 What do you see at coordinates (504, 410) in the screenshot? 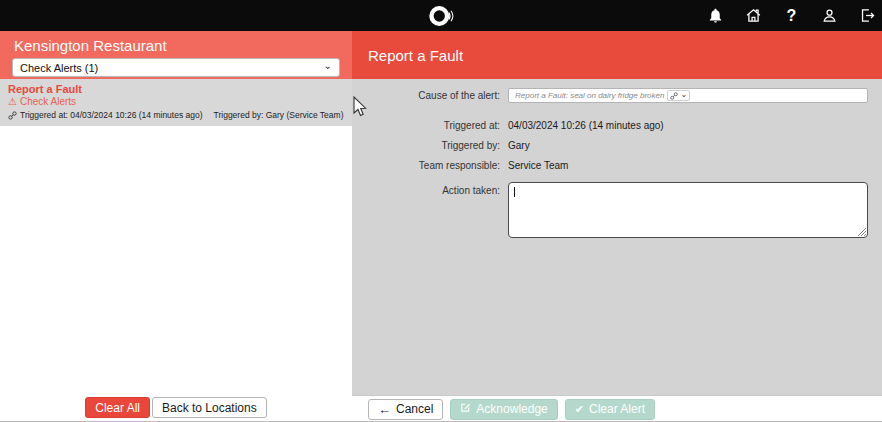
I see `acknowledge-button: Acknowledge` at bounding box center [504, 410].